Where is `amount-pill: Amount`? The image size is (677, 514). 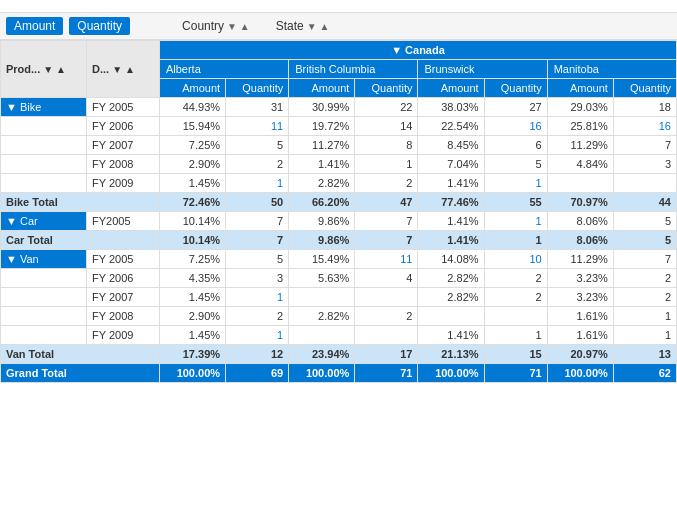
amount-pill: Amount is located at coordinates (34, 26).